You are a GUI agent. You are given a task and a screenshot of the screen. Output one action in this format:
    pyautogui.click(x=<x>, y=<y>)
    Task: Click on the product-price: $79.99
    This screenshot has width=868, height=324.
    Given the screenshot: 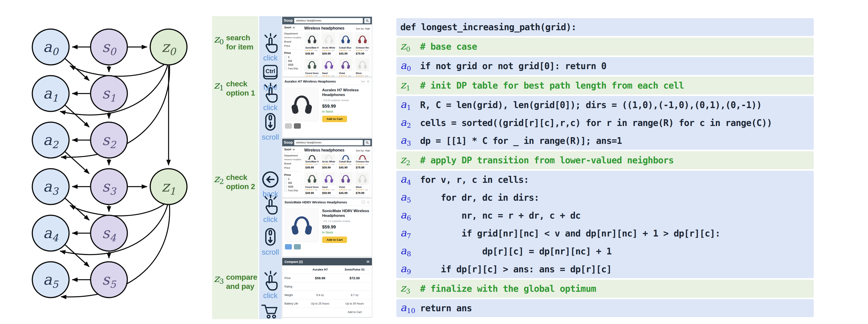 What is the action you would take?
    pyautogui.click(x=363, y=54)
    